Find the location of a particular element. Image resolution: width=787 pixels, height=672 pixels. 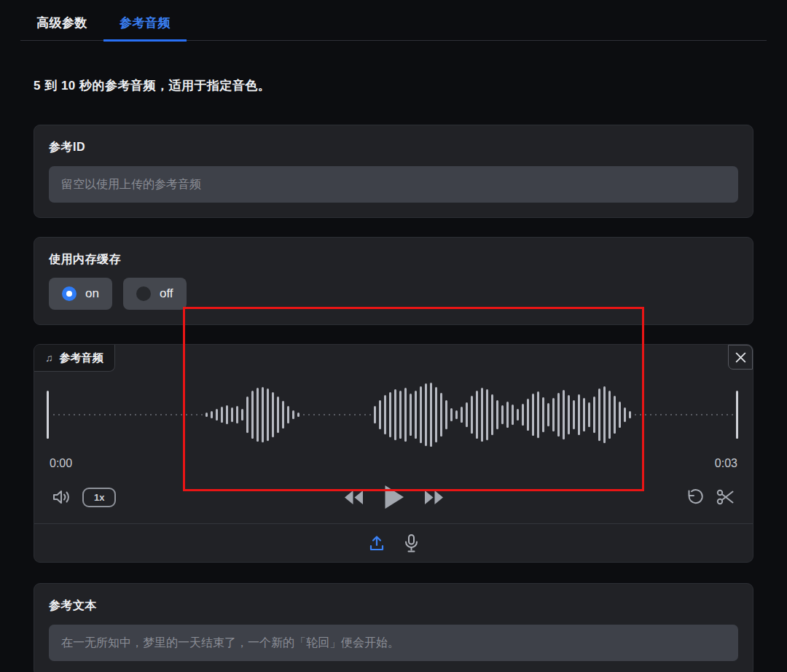

reset-icon is located at coordinates (695, 497).